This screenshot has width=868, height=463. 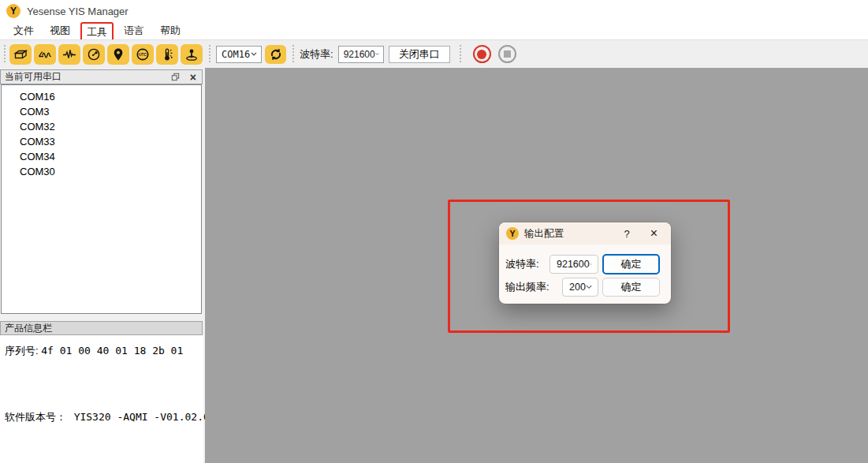 I want to click on port-select: COM16, so click(x=239, y=54).